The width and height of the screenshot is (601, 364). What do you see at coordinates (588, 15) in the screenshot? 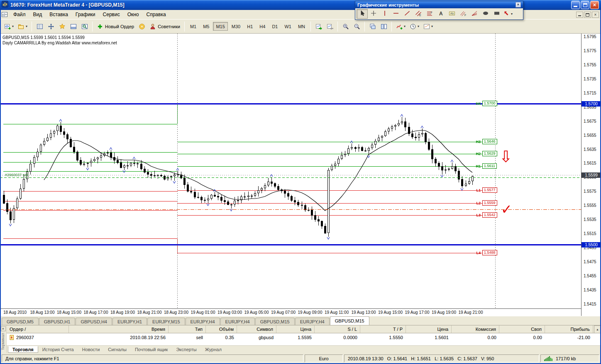
I see `mdi-restore-button` at bounding box center [588, 15].